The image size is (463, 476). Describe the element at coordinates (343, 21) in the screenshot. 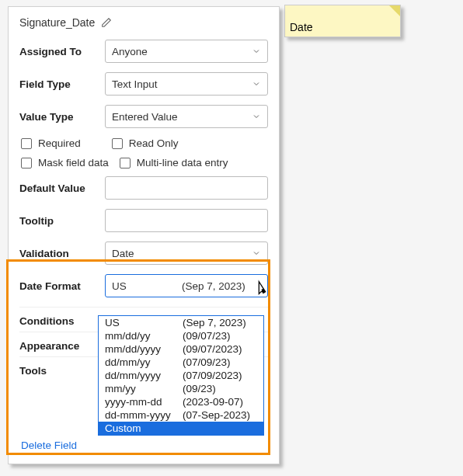

I see `field-preview: Date` at that location.